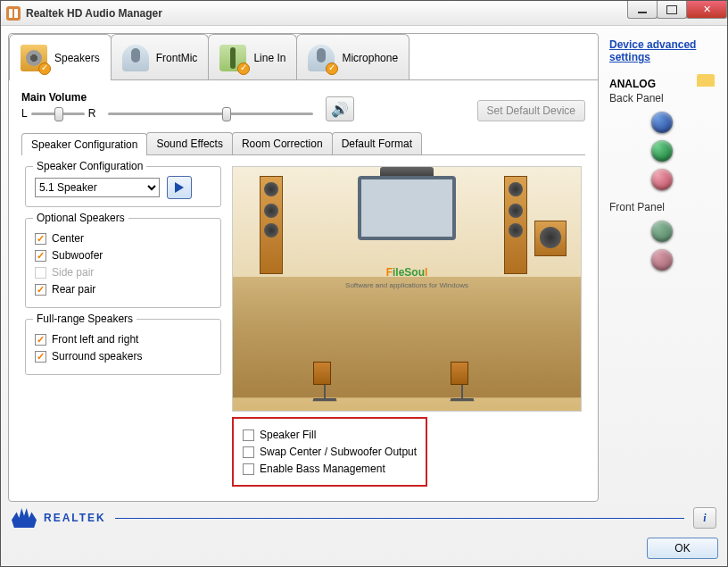 Image resolution: width=728 pixels, height=567 pixels. I want to click on jack-green, so click(662, 151).